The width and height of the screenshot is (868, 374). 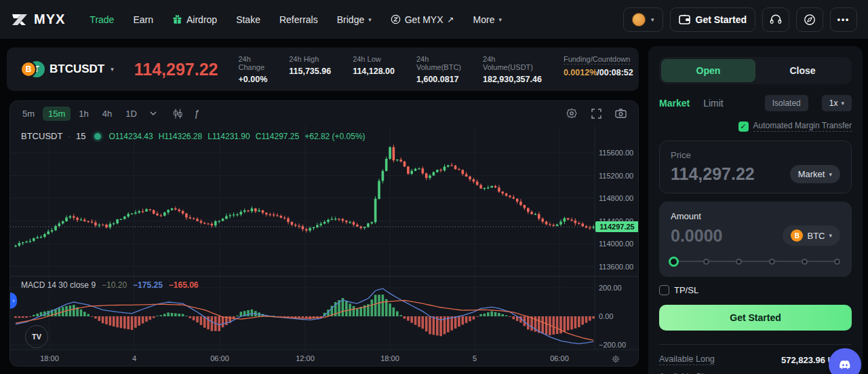 I want to click on margin-mode-button: Isolated, so click(x=787, y=103).